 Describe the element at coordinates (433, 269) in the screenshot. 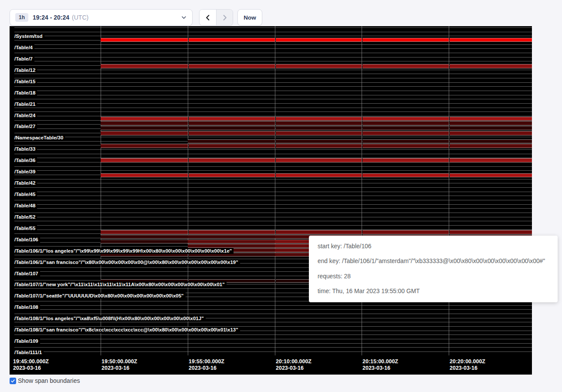

I see `heat-cell-tooltip: start key: /Table/106 end key: /Table/10…` at that location.